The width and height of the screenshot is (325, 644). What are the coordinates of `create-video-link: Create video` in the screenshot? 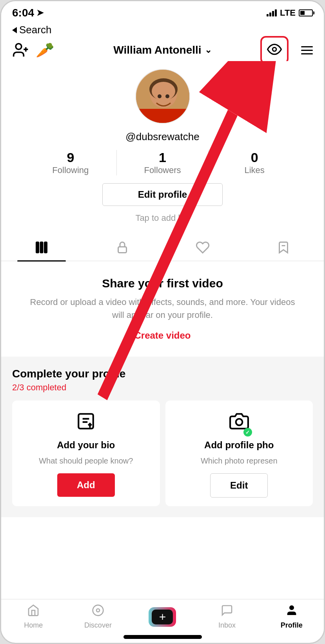 It's located at (162, 336).